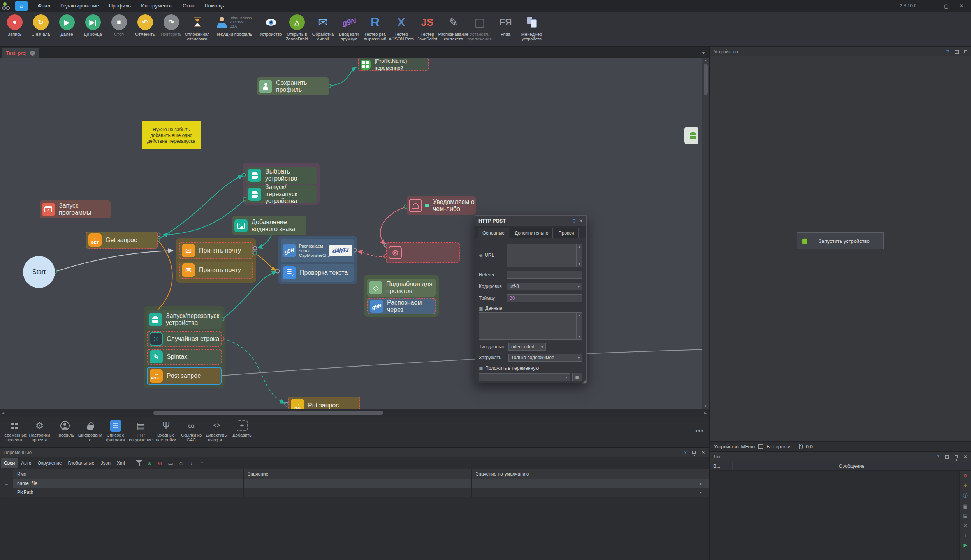 This screenshot has width=971, height=560. I want to click on variables-tab-Свои: Свои, so click(9, 463).